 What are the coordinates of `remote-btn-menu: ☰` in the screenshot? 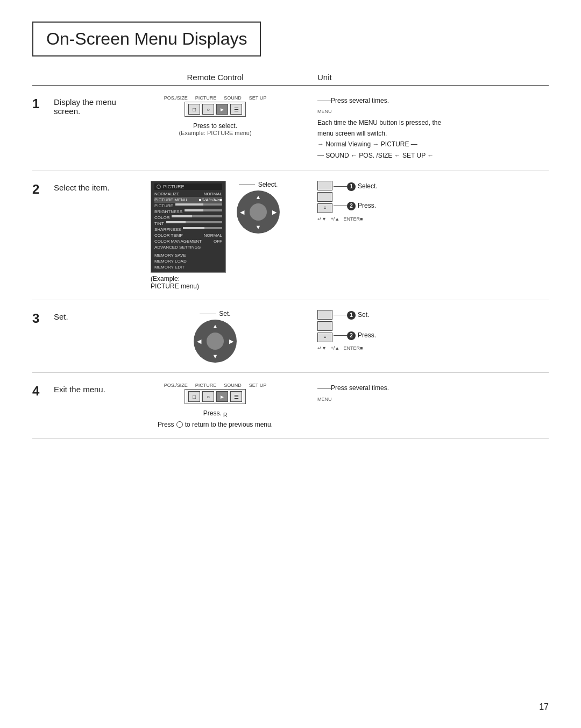 It's located at (236, 109).